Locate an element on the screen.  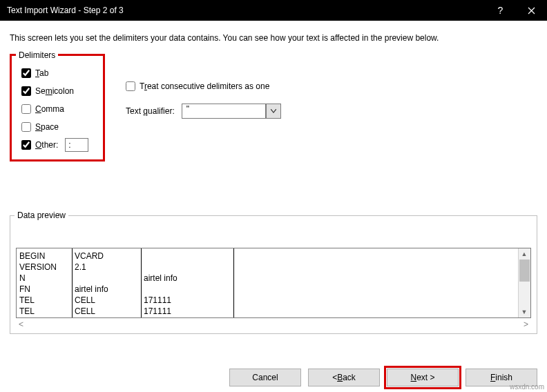
delimiter-other-label: Other: is located at coordinates (47, 145).